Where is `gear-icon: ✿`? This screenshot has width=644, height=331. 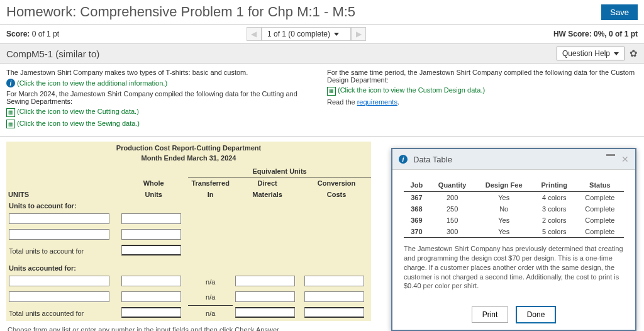
gear-icon: ✿ is located at coordinates (634, 53).